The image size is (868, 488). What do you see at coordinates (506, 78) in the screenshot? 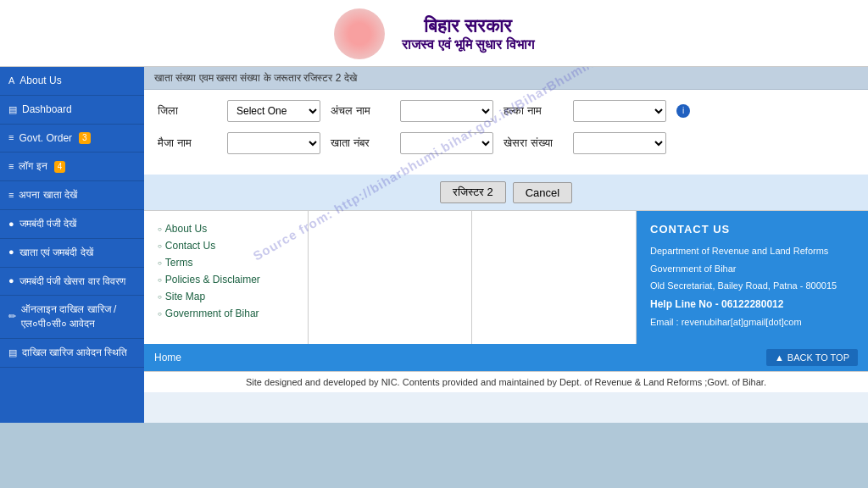
I see `breadcrumb: खाता संख्या एवम खसरा संख्या के जरूतार रज…` at bounding box center [506, 78].